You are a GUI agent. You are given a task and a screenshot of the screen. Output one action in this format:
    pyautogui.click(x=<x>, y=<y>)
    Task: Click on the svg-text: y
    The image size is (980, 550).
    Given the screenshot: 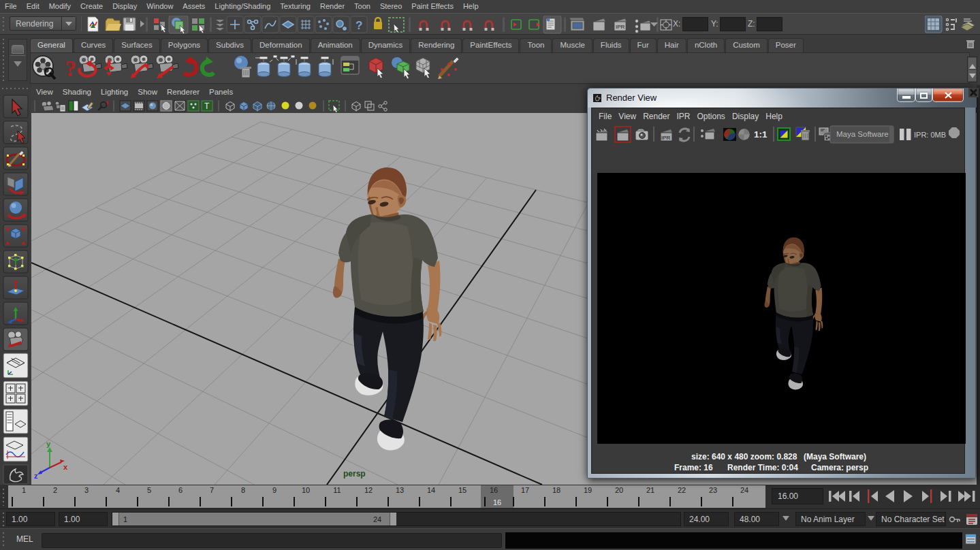 What is the action you would take?
    pyautogui.click(x=49, y=444)
    